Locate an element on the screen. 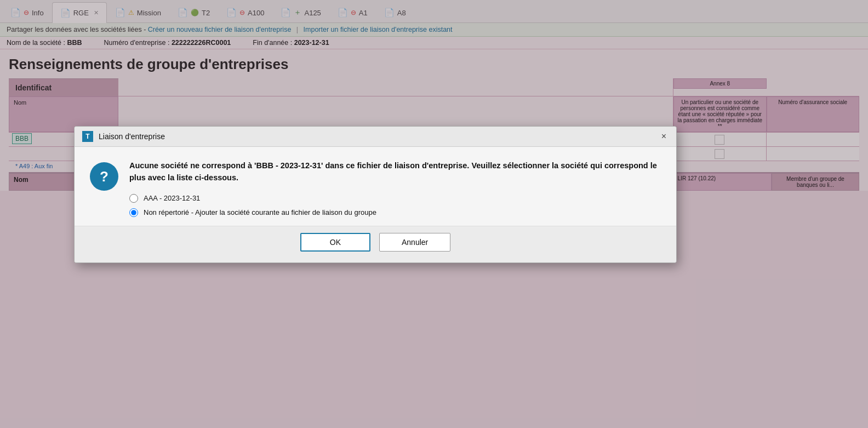  radio-option-aaa: AAA - 2023-12-31 is located at coordinates (395, 198).